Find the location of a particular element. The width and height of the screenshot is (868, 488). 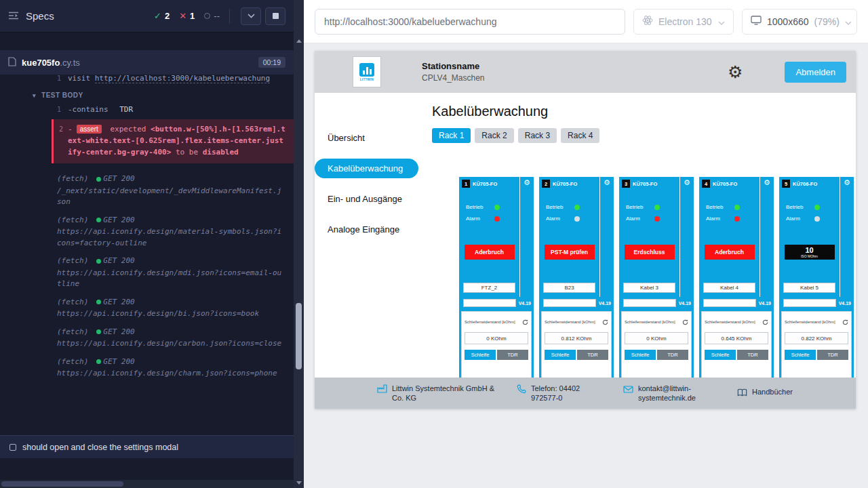

next-test-row: should open and close the settings modal is located at coordinates (146, 447).